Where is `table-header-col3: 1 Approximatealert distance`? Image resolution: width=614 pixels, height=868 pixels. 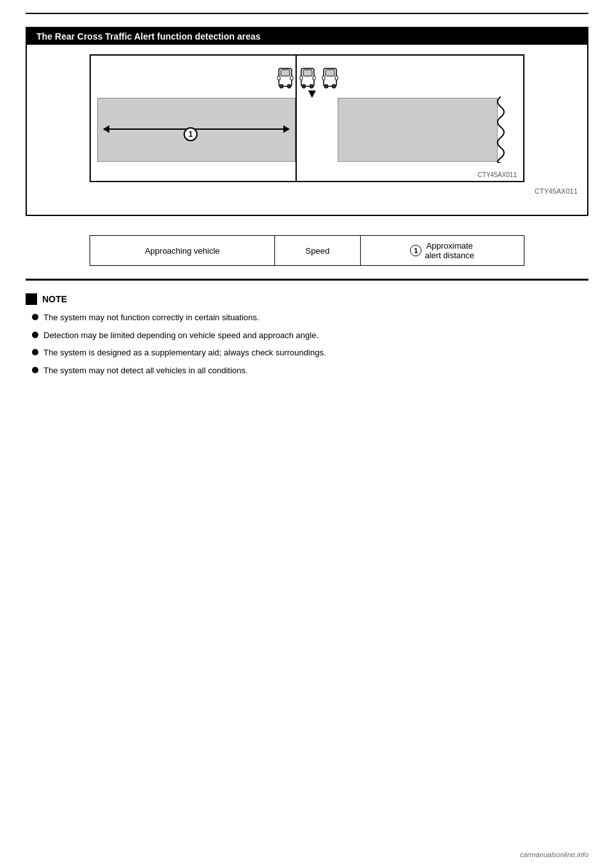
table-header-col3: 1 Approximatealert distance is located at coordinates (442, 251).